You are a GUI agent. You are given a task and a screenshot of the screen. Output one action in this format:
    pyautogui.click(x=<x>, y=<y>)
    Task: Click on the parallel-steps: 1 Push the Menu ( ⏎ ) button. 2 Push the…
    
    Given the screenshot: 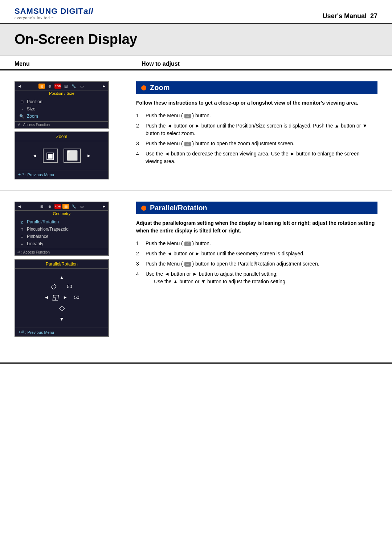 What is the action you would take?
    pyautogui.click(x=257, y=263)
    